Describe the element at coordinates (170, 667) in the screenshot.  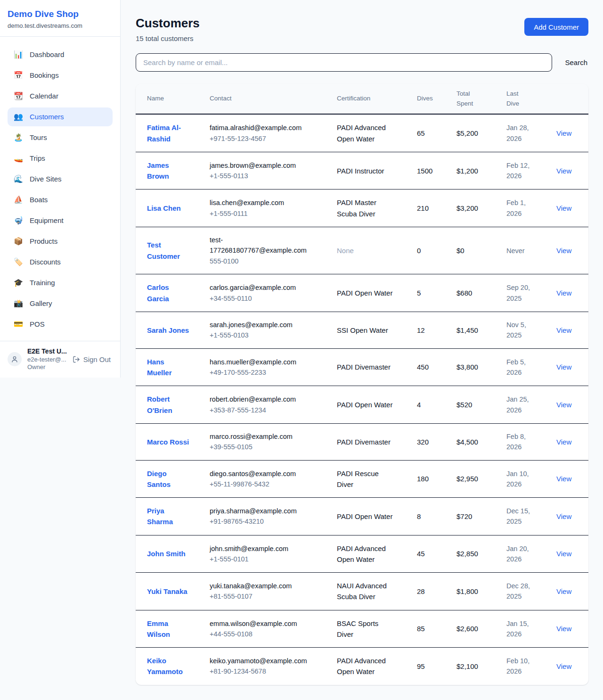
I see `name-cell: Keiko Yamamoto` at that location.